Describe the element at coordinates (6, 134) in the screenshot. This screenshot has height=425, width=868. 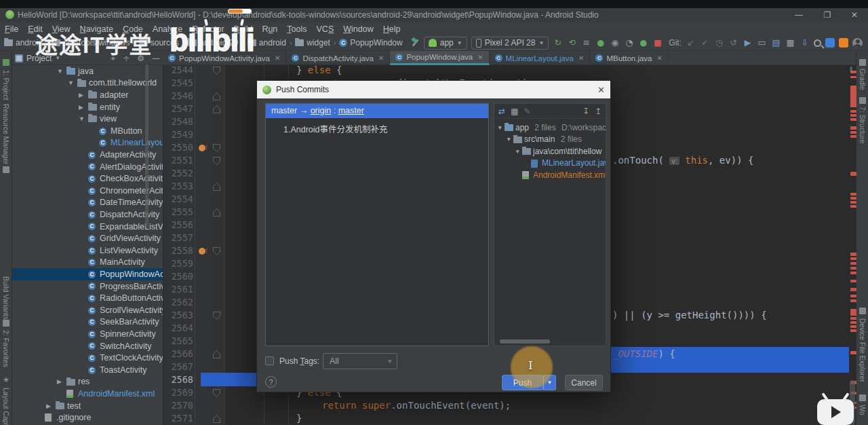
I see `stripe-Resource Manager: Resource Manager` at that location.